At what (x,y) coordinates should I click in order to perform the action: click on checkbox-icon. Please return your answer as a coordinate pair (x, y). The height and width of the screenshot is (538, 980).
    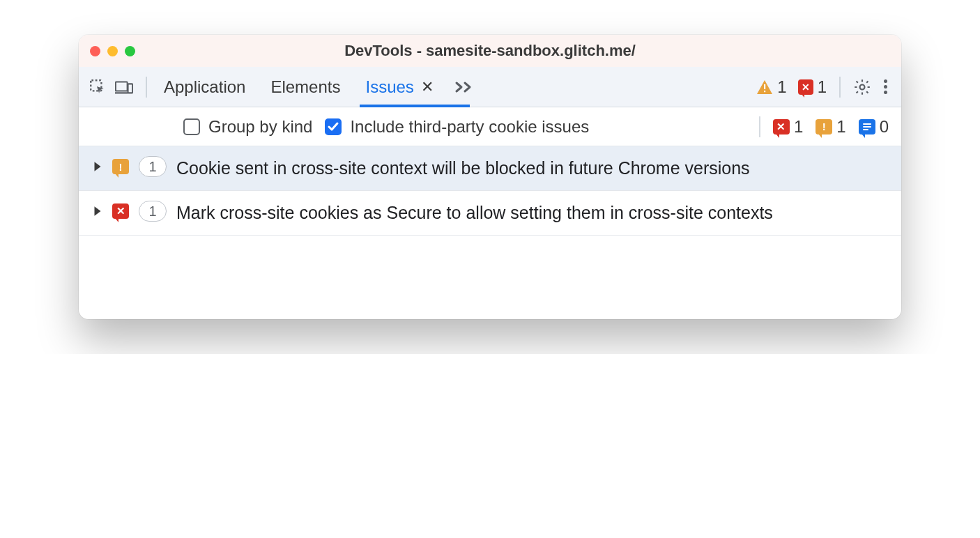
    Looking at the image, I should click on (192, 127).